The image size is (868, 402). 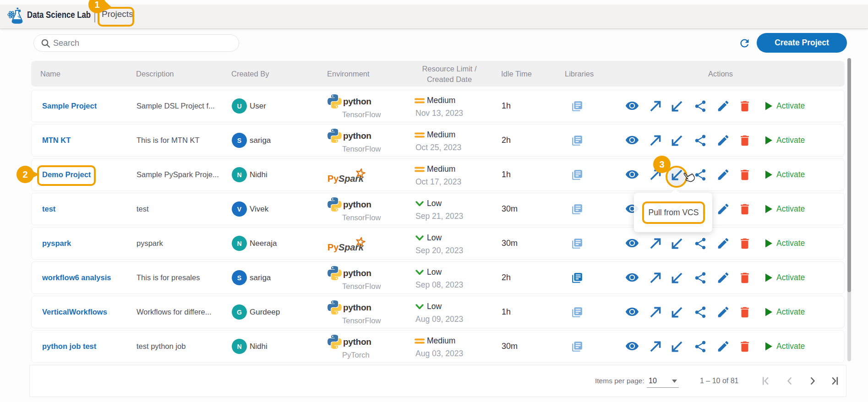 What do you see at coordinates (25, 174) in the screenshot?
I see `svg-text: 2` at bounding box center [25, 174].